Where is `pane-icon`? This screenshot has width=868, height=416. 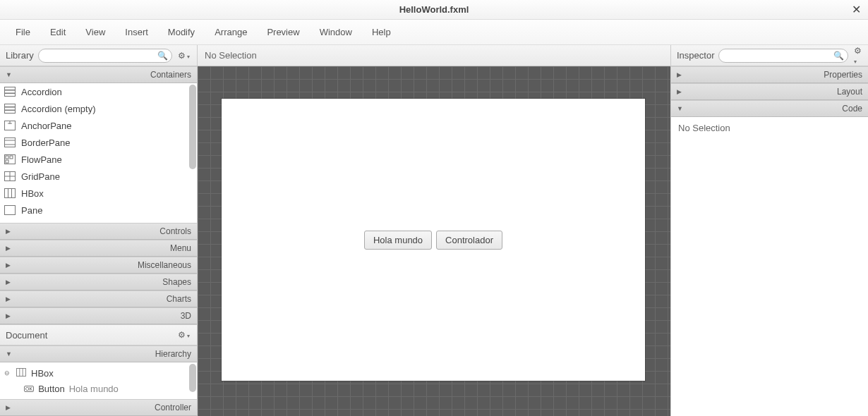
pane-icon is located at coordinates (10, 210).